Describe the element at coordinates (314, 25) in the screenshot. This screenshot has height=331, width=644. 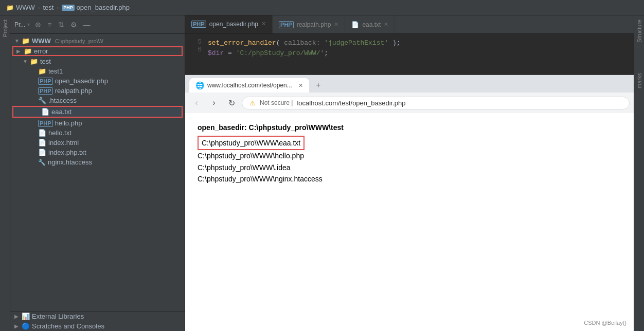
I see `tab-realpath-label: realpath.php` at that location.